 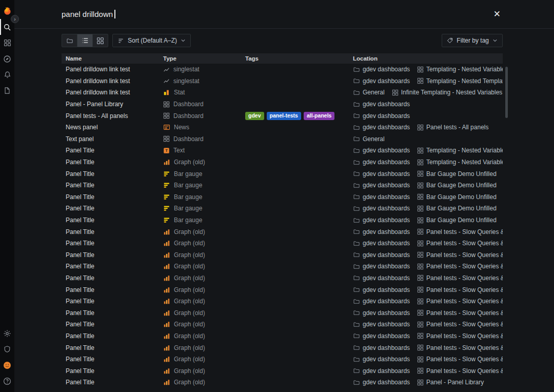 I want to click on grid-view-button, so click(x=101, y=41).